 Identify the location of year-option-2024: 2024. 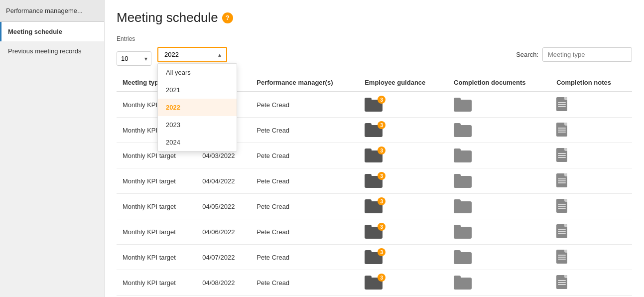
(197, 143).